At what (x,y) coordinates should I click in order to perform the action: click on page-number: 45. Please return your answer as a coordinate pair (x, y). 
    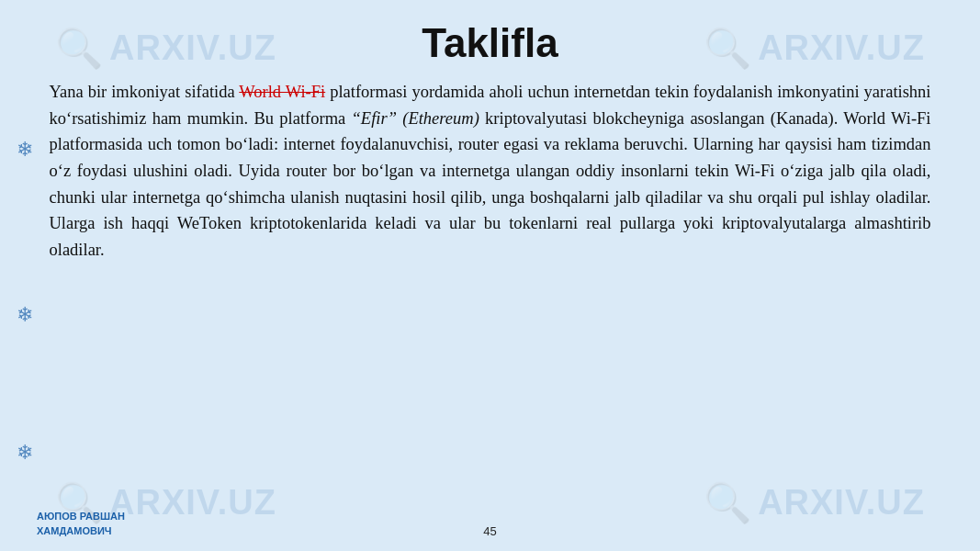
    Looking at the image, I should click on (490, 531).